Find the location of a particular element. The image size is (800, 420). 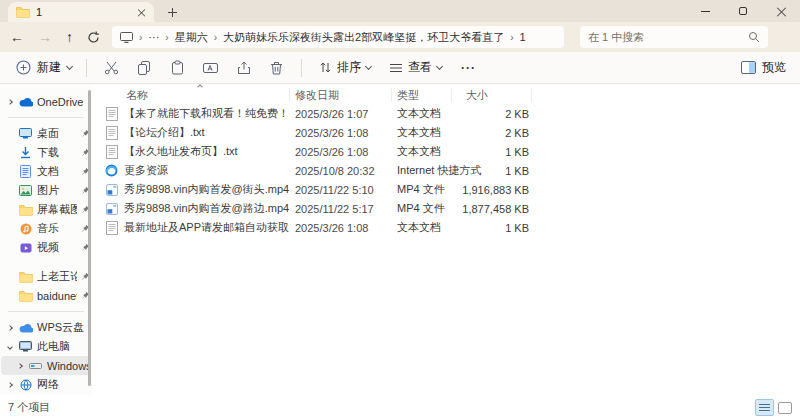

drive-icon is located at coordinates (36, 366).